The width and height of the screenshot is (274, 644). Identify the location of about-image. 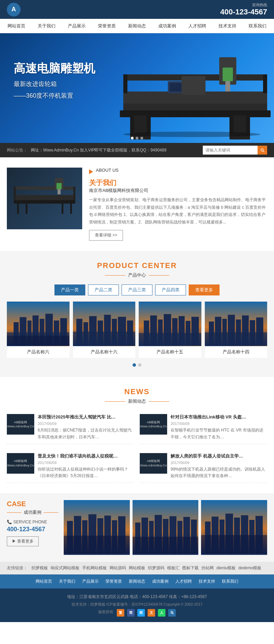
(45, 198).